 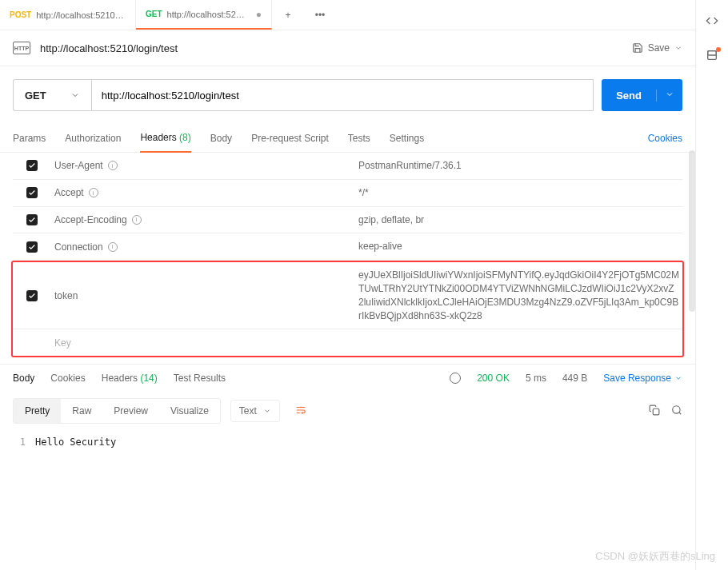 I want to click on tab-tests: Tests, so click(x=359, y=138).